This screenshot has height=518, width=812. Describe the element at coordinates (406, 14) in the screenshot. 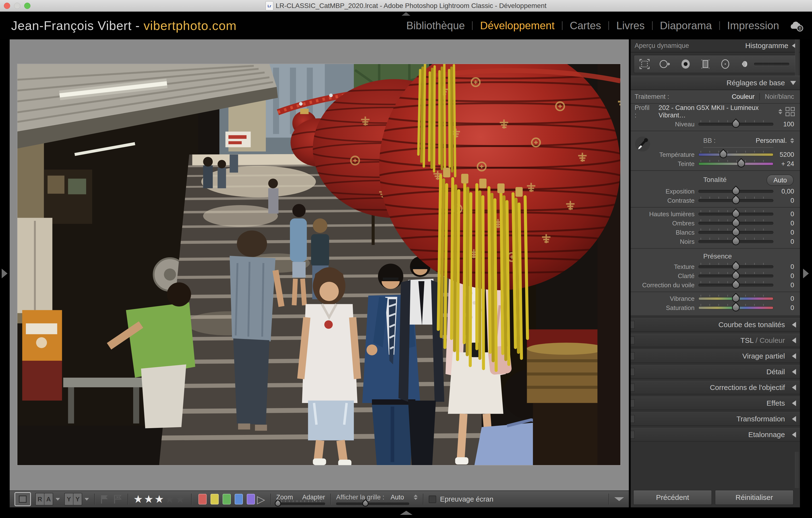

I see `show-top-panel-arrow` at that location.